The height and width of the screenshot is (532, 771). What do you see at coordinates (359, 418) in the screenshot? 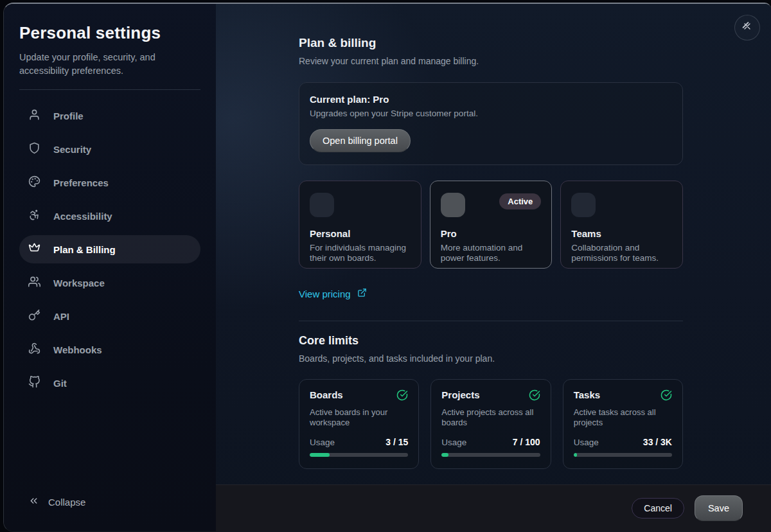
I see `limit-card-description: Active boards in your workspace` at bounding box center [359, 418].